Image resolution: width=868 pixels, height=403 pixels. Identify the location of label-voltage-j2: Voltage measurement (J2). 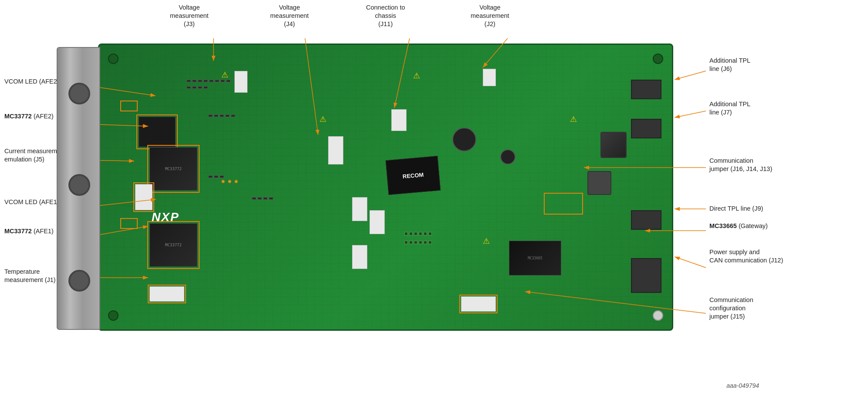
(490, 16).